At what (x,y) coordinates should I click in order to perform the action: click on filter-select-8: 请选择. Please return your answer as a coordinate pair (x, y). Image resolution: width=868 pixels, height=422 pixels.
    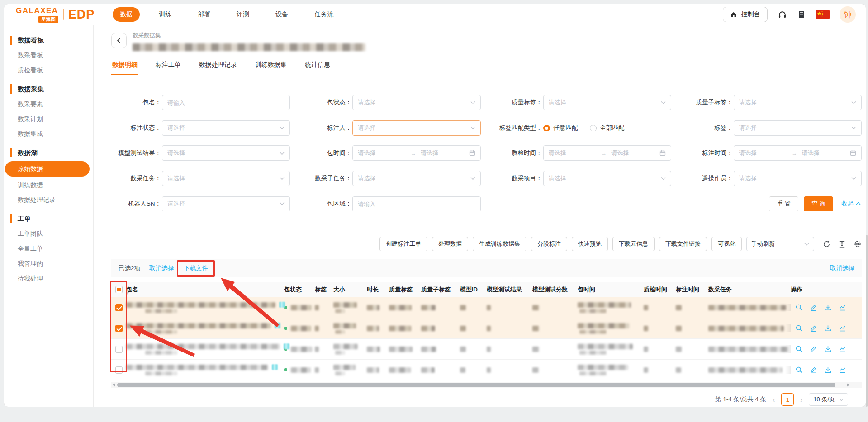
    Looking at the image, I should click on (226, 153).